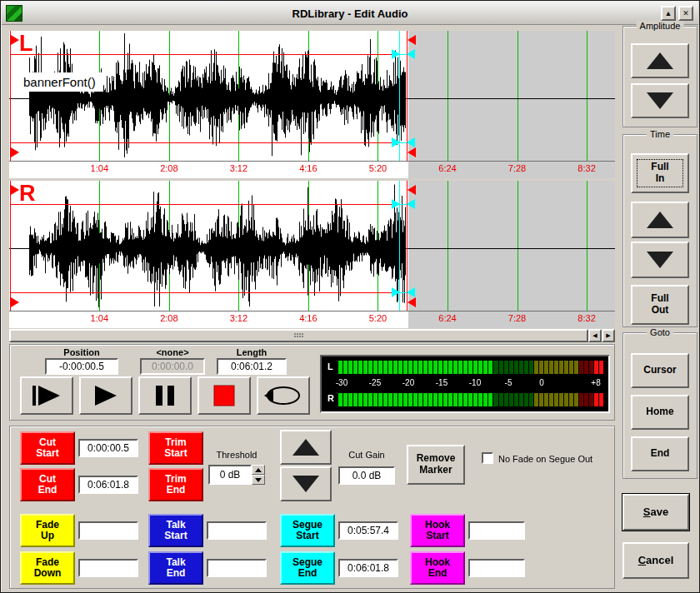 Image resolution: width=700 pixels, height=593 pixels. What do you see at coordinates (312, 169) in the screenshot?
I see `time-axis-left: 1:042:083:124:165:206:247:288:32` at bounding box center [312, 169].